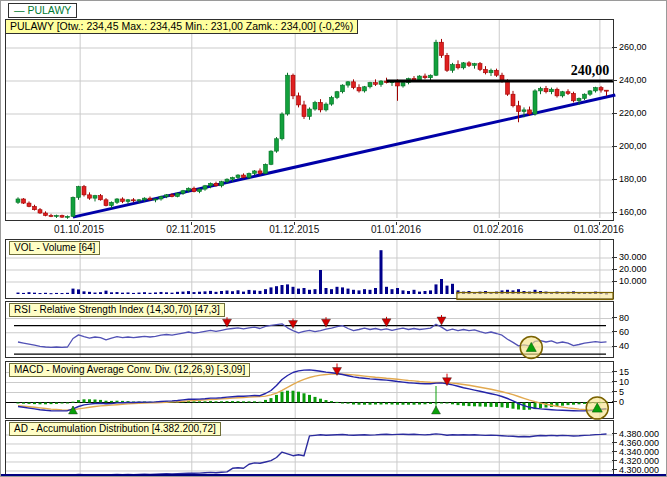  What do you see at coordinates (639, 461) in the screenshot?
I see `axis-label: 4.320.000` at bounding box center [639, 461].